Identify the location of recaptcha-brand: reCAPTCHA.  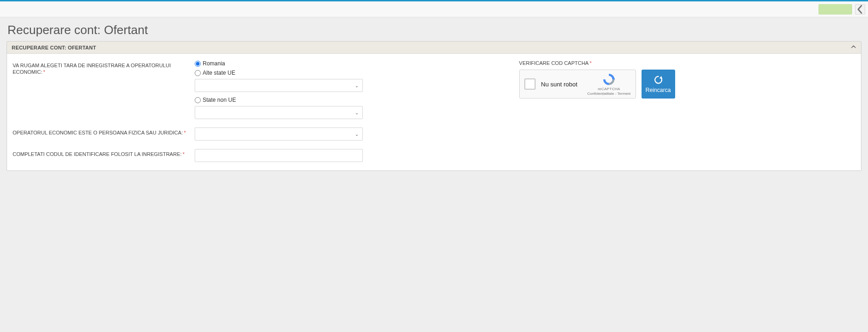
(609, 89).